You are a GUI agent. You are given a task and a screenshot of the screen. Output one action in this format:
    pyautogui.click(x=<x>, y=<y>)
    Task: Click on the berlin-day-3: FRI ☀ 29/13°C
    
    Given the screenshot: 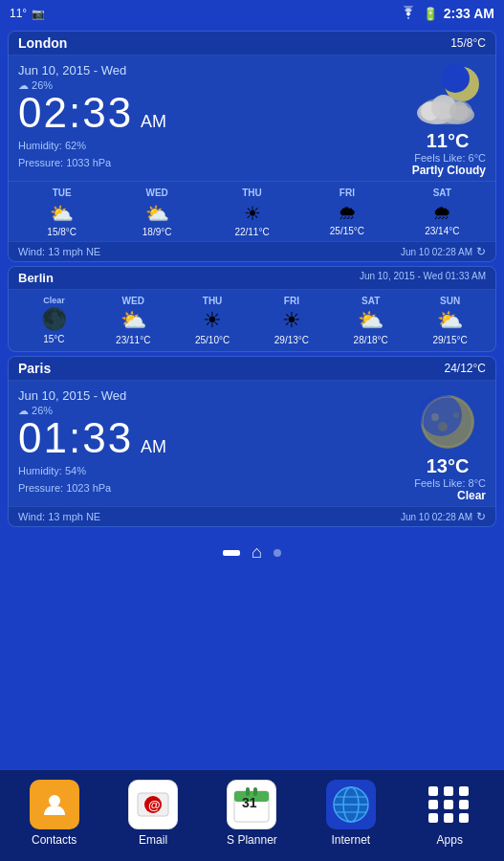 What is the action you would take?
    pyautogui.click(x=291, y=320)
    